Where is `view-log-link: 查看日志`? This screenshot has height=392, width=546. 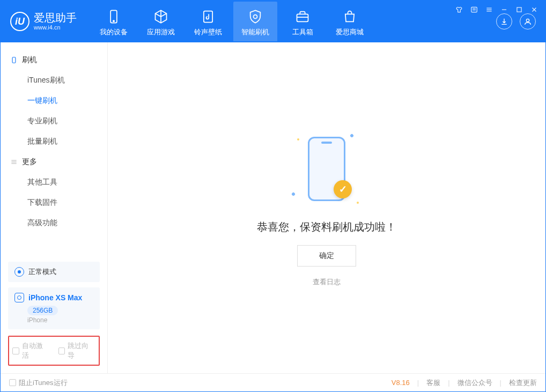
view-log-link: 查看日志 is located at coordinates (327, 282).